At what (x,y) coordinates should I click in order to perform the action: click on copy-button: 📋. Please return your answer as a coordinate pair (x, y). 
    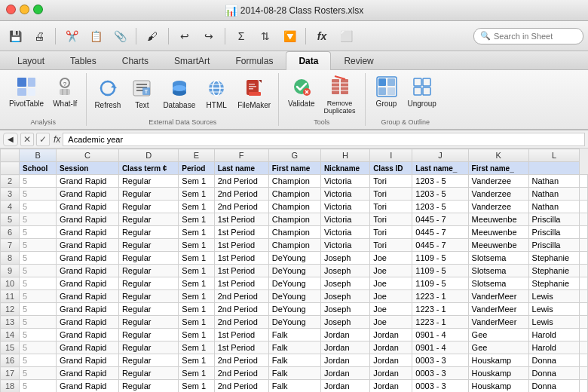
    Looking at the image, I should click on (96, 36).